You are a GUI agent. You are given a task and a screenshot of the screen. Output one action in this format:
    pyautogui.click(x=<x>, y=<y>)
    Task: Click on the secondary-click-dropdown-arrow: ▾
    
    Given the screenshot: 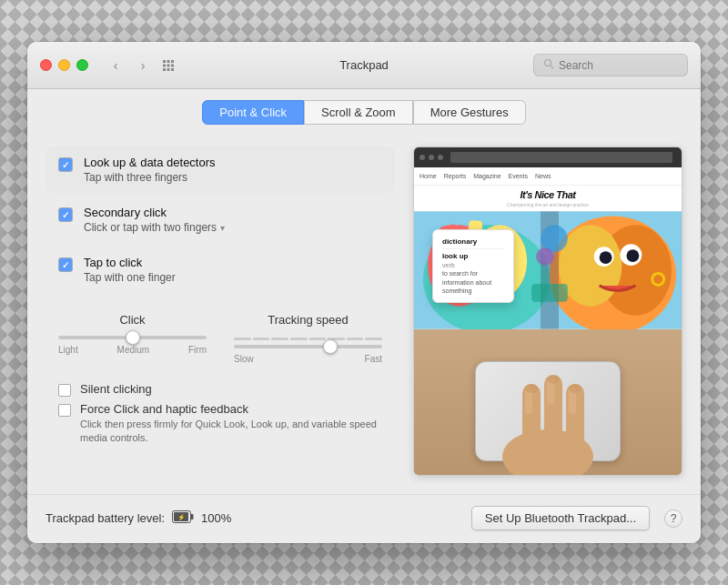 What is the action you would take?
    pyautogui.click(x=222, y=227)
    